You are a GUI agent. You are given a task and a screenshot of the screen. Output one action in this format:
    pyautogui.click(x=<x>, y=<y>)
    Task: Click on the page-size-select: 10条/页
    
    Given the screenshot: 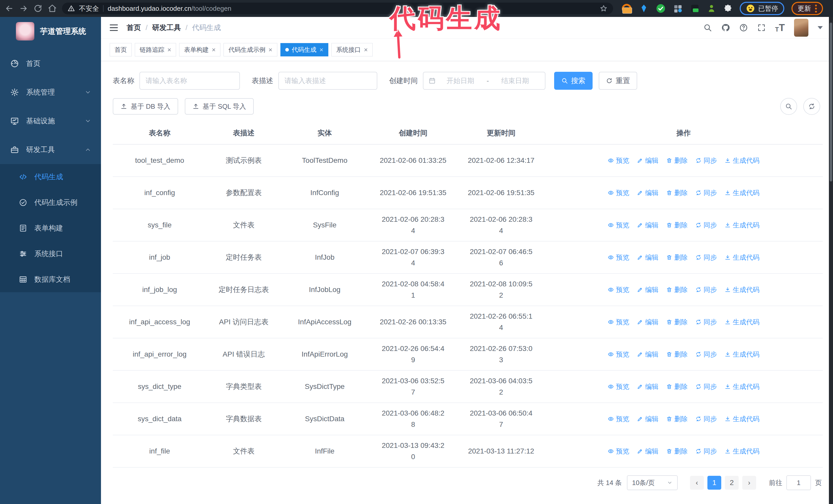 What is the action you would take?
    pyautogui.click(x=652, y=483)
    